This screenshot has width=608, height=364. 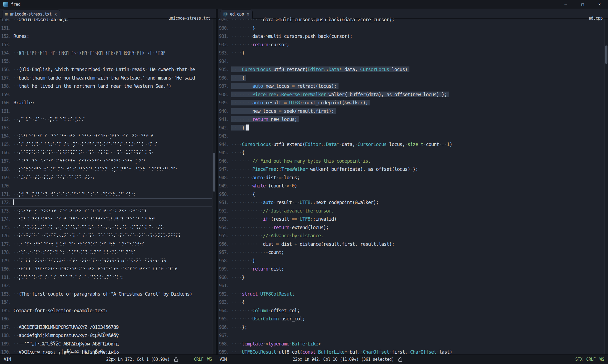 I want to click on code-line-954: 954.················return·extend(locus)…, so click(x=413, y=228).